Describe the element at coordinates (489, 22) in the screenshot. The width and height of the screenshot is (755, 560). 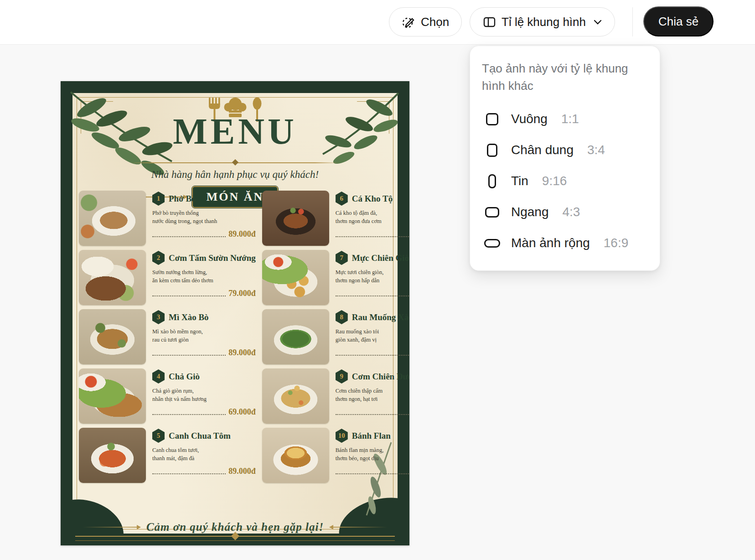
I see `aspect-ratio-icon` at that location.